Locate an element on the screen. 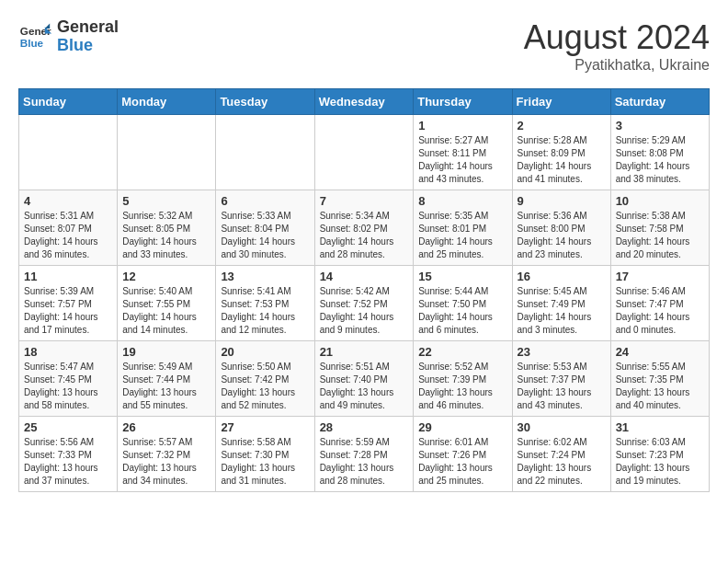 This screenshot has height=563, width=728. day-info: Sunrise: 5:52 AM Sunset: 7:39 PM Dayligh… is located at coordinates (462, 386).